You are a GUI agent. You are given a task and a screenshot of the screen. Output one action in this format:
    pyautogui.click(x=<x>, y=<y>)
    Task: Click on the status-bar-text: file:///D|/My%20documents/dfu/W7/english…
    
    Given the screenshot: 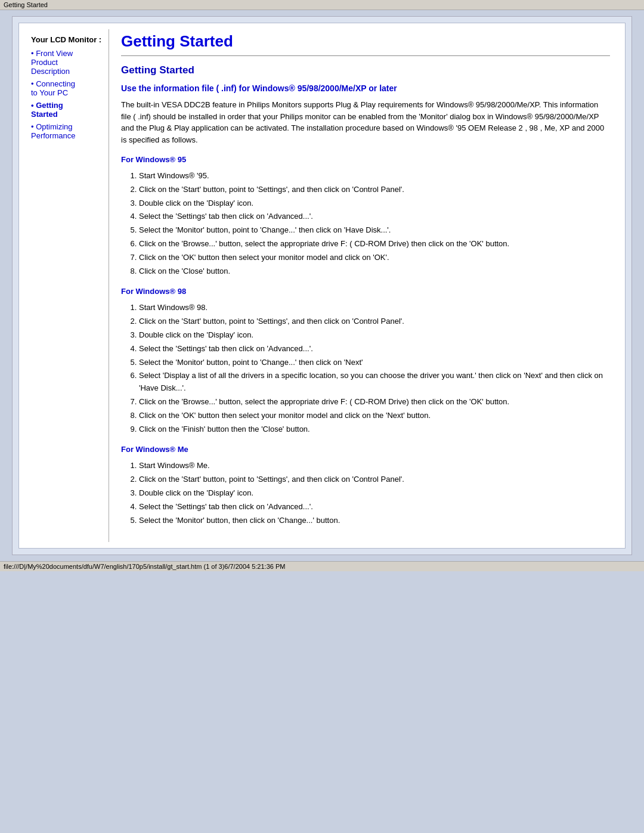 What is the action you would take?
    pyautogui.click(x=144, y=566)
    